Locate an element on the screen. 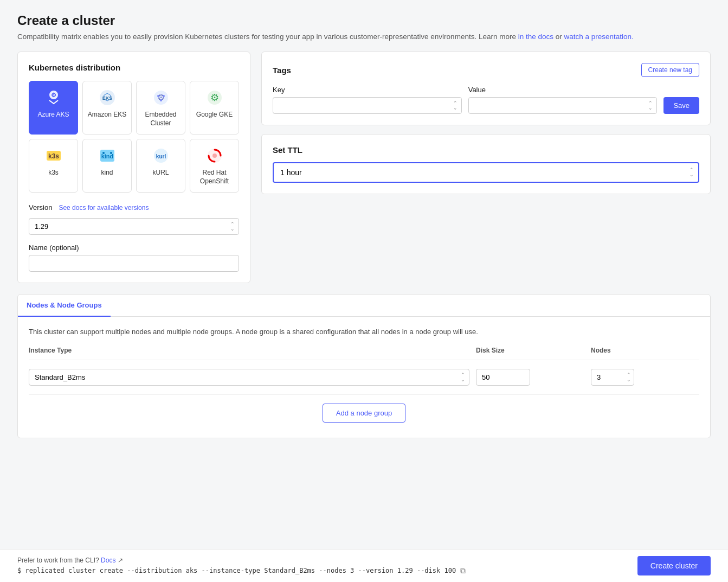  dist-item-k3s: k3s k3s is located at coordinates (53, 166).